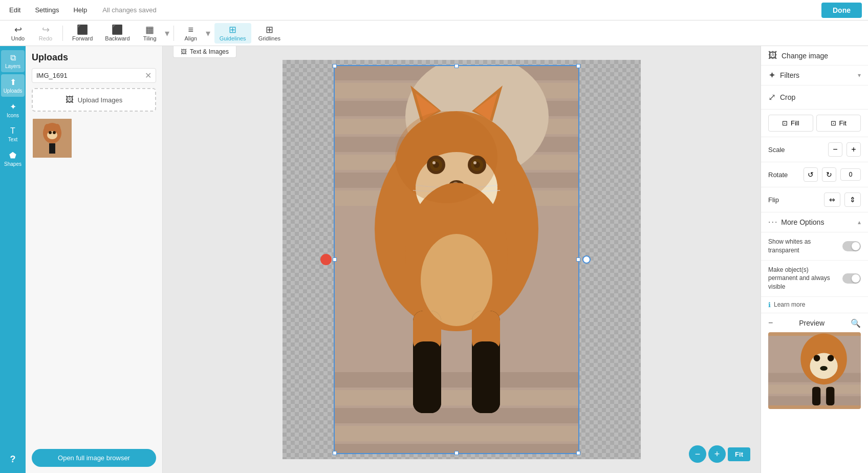 This screenshot has height=473, width=868. I want to click on preview-search-button: 🔍, so click(856, 324).